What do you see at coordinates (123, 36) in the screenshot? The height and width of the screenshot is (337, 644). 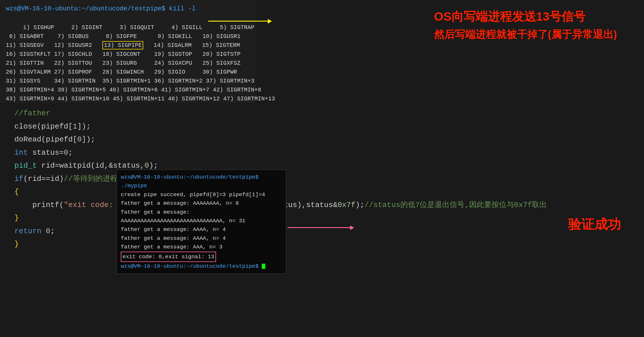 I see `signal-row-2: 6) SIGABRT 7) SIGBUS 8) SIGFPE 9) SIGKIL…` at bounding box center [123, 36].